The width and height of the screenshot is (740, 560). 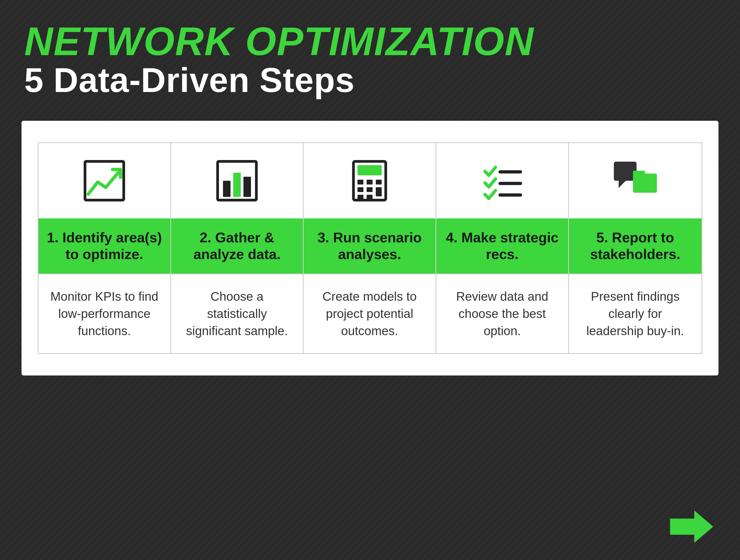 What do you see at coordinates (370, 246) in the screenshot?
I see `step-label-row-3: 3. Run scenario analyses.` at bounding box center [370, 246].